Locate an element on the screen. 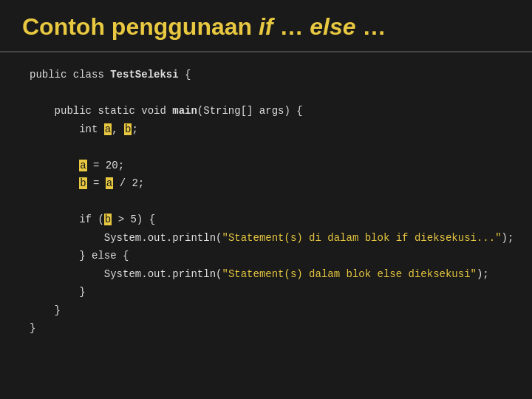  title-plain: Contoh penggunaan is located at coordinates (140, 27).